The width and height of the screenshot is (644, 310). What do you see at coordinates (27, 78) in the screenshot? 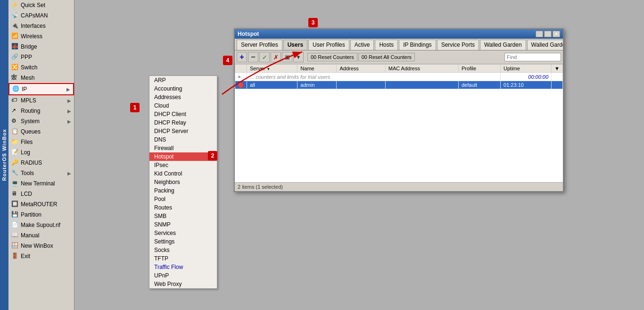
I see `sidebar-item-label: Mesh` at bounding box center [27, 78].